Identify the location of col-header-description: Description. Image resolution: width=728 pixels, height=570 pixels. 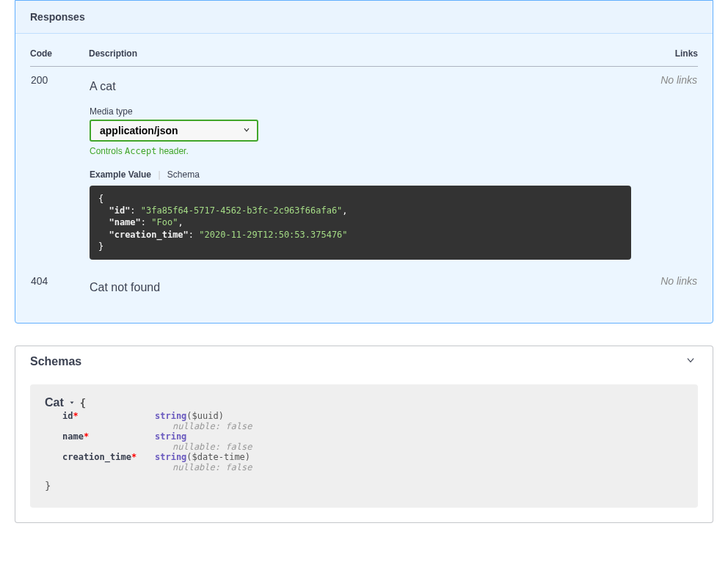
(360, 57).